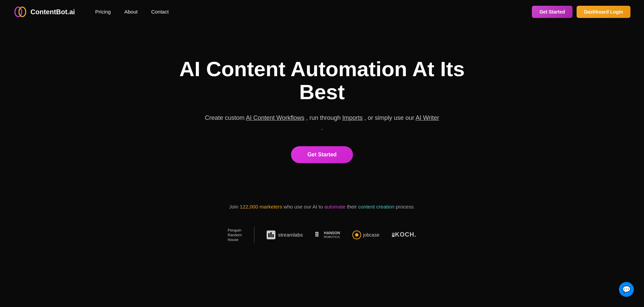 The image size is (644, 307). Describe the element at coordinates (353, 118) in the screenshot. I see `link-imports: Imports` at that location.